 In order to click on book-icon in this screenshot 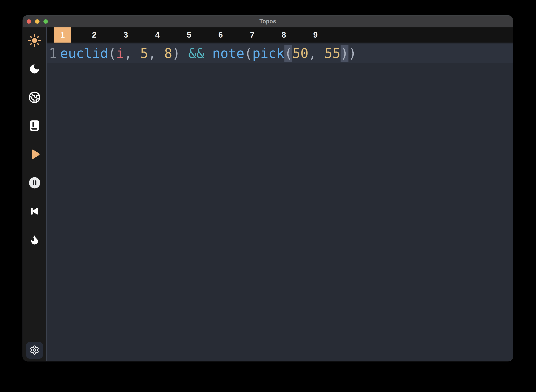, I will do `click(35, 126)`.